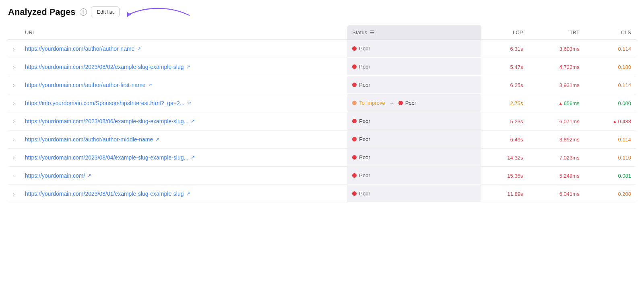 The width and height of the screenshot is (644, 282). Describe the element at coordinates (322, 158) in the screenshot. I see `table-row: › https://yourdomain.com/2023/08/04/exam…` at that location.